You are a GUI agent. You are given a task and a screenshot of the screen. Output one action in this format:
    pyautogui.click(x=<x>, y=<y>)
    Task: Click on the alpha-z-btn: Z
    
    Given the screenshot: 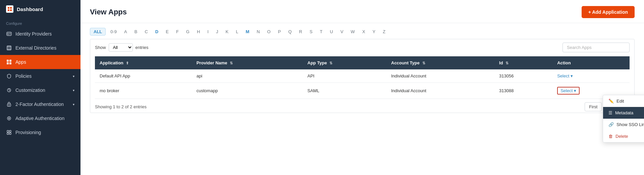 What is the action you would take?
    pyautogui.click(x=384, y=32)
    